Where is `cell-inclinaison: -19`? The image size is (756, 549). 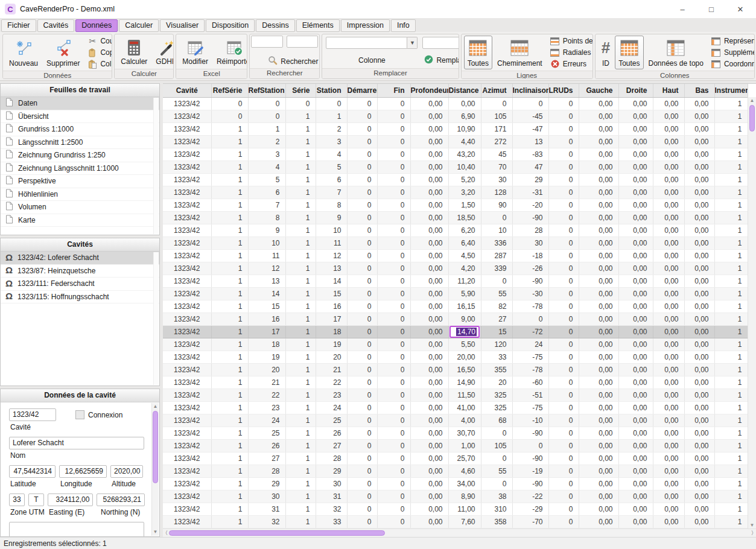
cell-inclinaison: -19 is located at coordinates (530, 471).